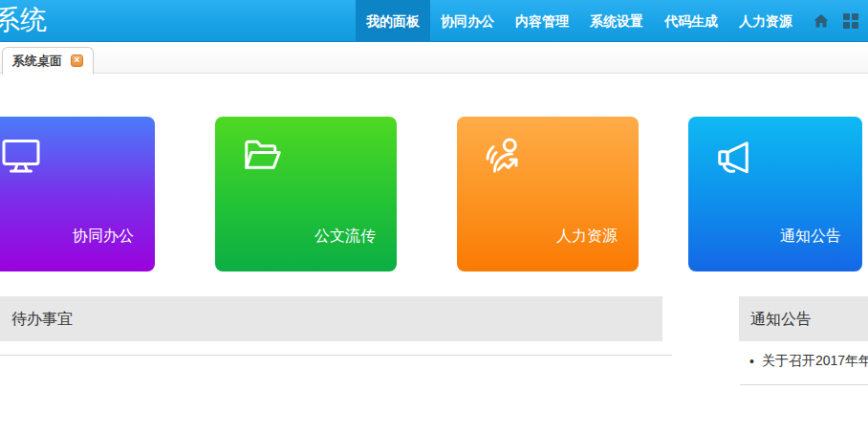 The width and height of the screenshot is (868, 434). Describe the element at coordinates (77, 194) in the screenshot. I see `tile-collaborative-office: 协同办公` at that location.